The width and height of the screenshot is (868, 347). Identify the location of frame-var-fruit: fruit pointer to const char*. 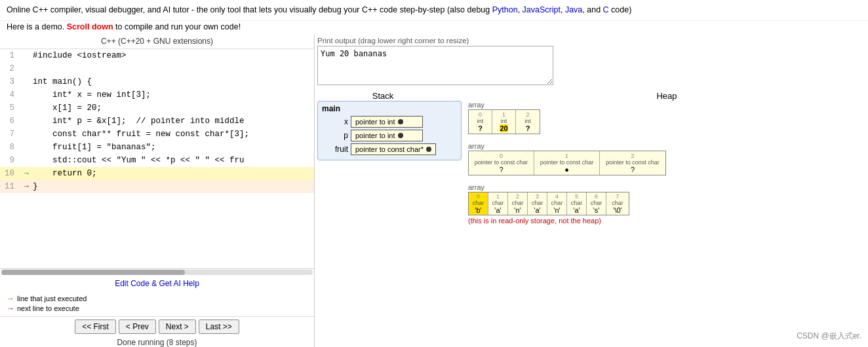
(389, 149).